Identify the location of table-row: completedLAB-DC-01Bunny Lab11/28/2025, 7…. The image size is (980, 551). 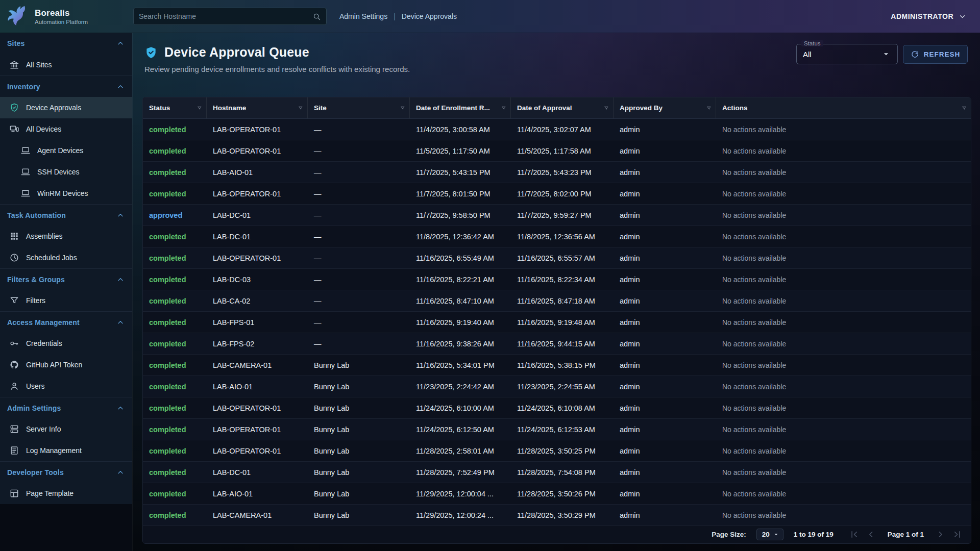
(557, 472).